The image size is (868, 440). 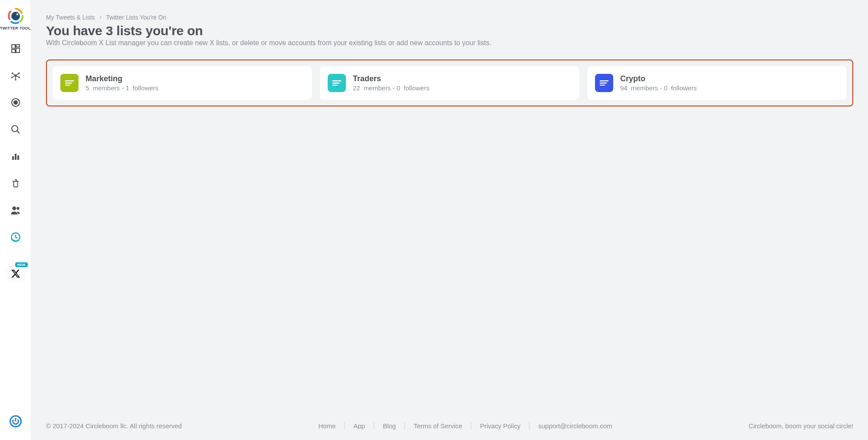 I want to click on trash-icon, so click(x=16, y=183).